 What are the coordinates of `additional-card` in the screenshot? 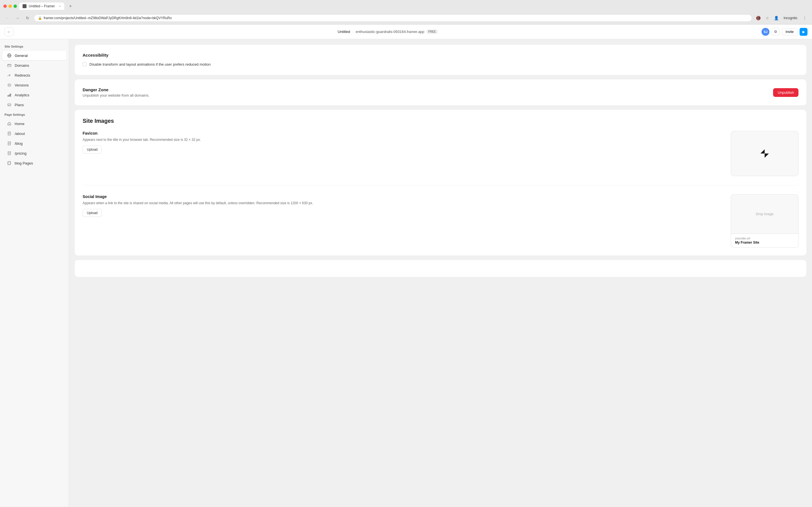 It's located at (441, 268).